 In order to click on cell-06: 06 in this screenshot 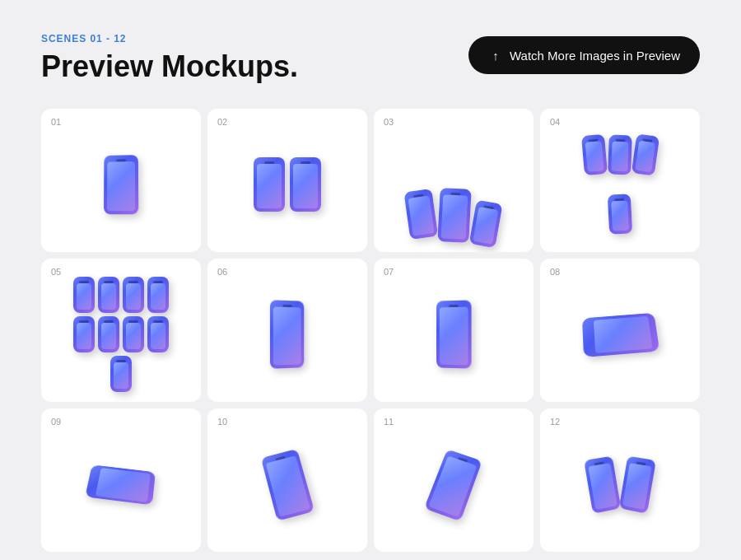, I will do `click(287, 330)`.